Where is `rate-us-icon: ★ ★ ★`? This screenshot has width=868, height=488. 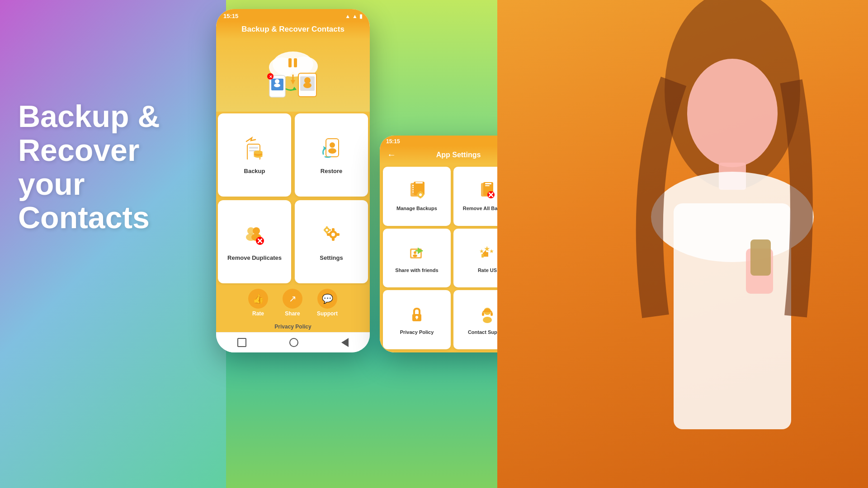 rate-us-icon: ★ ★ ★ is located at coordinates (487, 254).